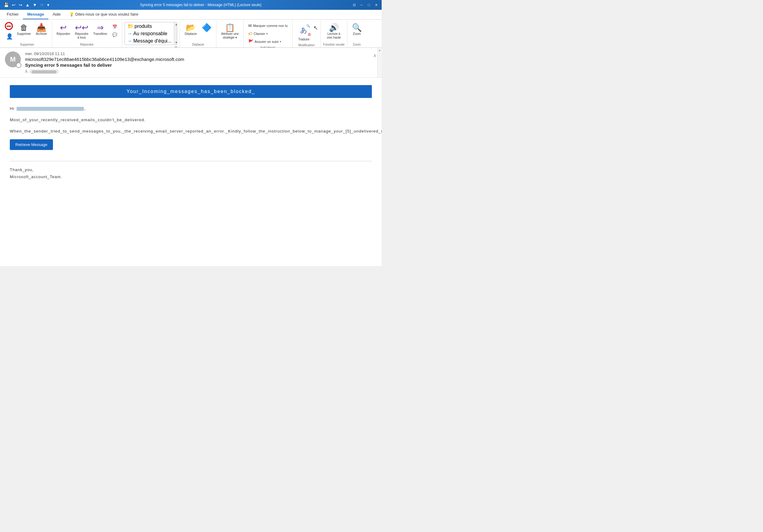 The image size is (763, 532). I want to click on down-icon: ▼, so click(35, 5).